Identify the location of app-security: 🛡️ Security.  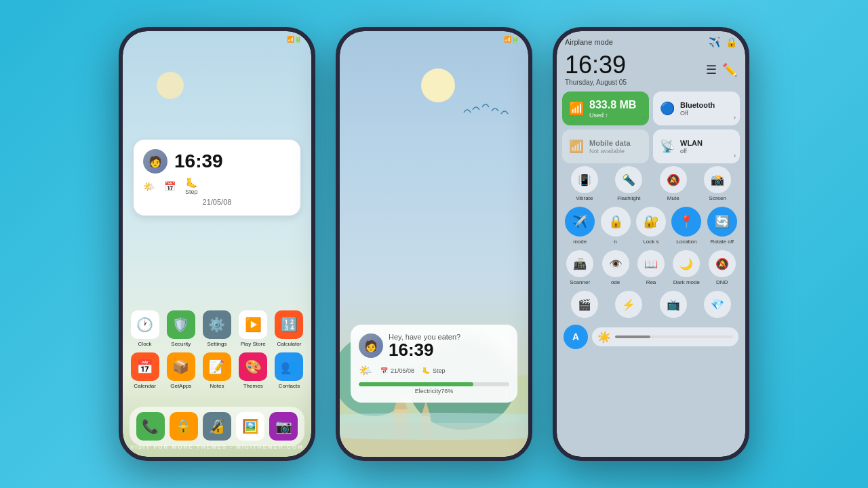
(180, 329).